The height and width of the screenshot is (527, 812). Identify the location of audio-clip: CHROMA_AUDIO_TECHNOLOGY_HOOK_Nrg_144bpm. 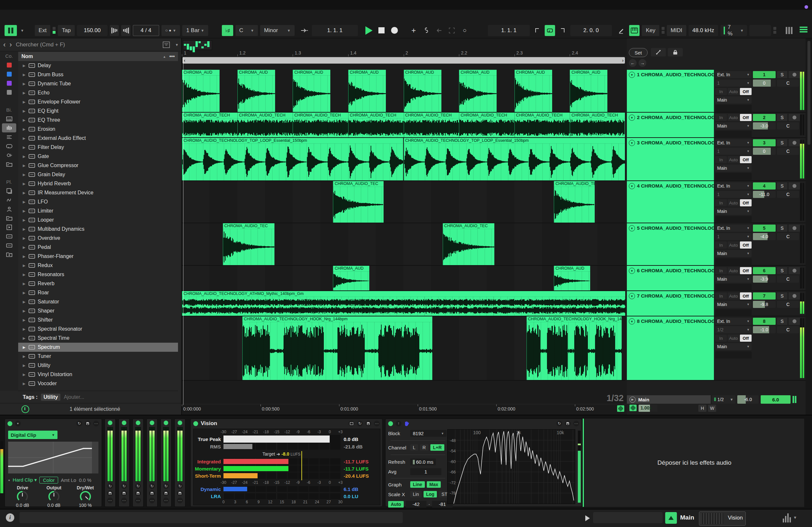
(574, 348).